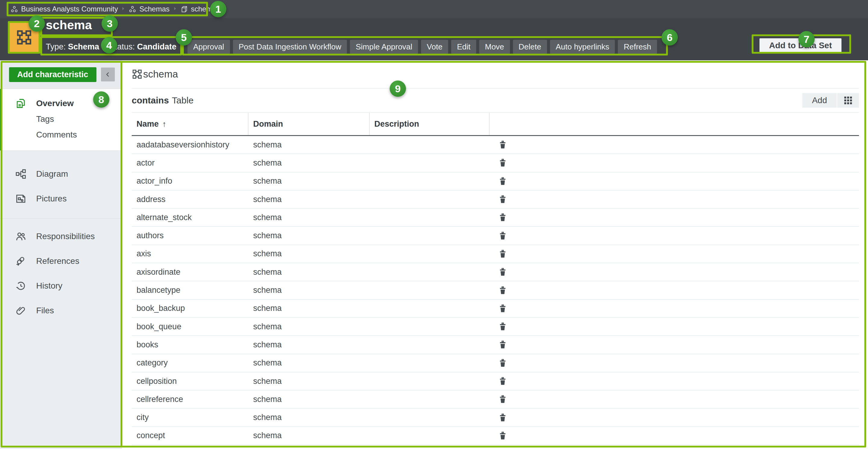  What do you see at coordinates (583, 47) in the screenshot?
I see `toolbar-button: Auto hyperlinks` at bounding box center [583, 47].